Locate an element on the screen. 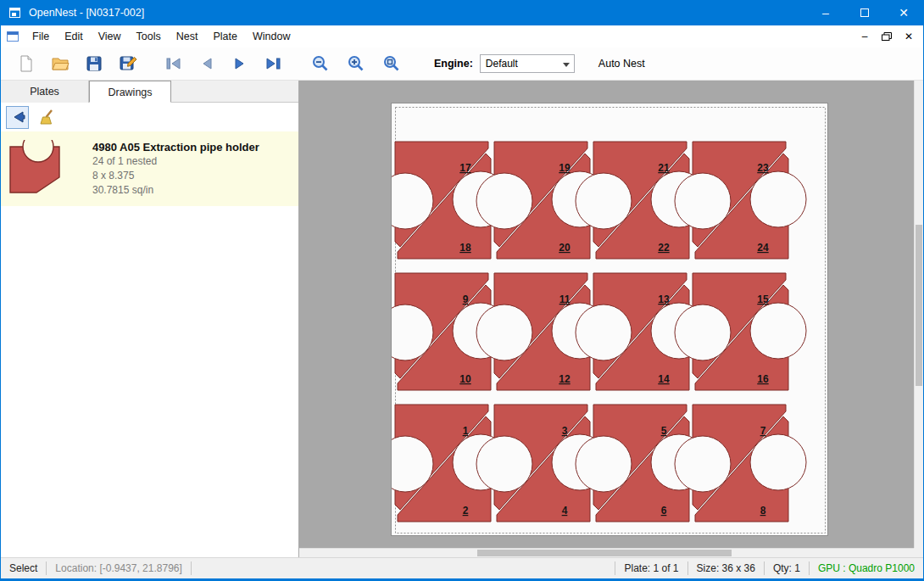 The height and width of the screenshot is (581, 924). menu-bar: FileEditViewToolsNestPlateWindow – ✕ is located at coordinates (462, 36).